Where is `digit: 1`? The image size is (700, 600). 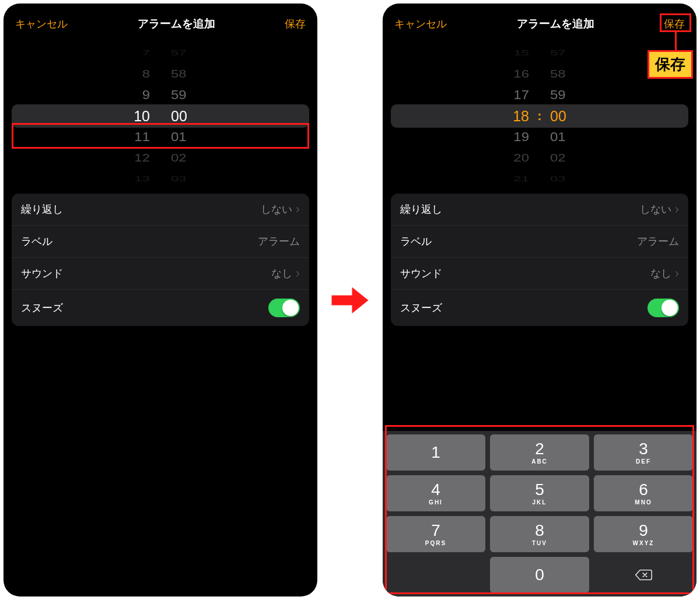
digit: 1 is located at coordinates (436, 452).